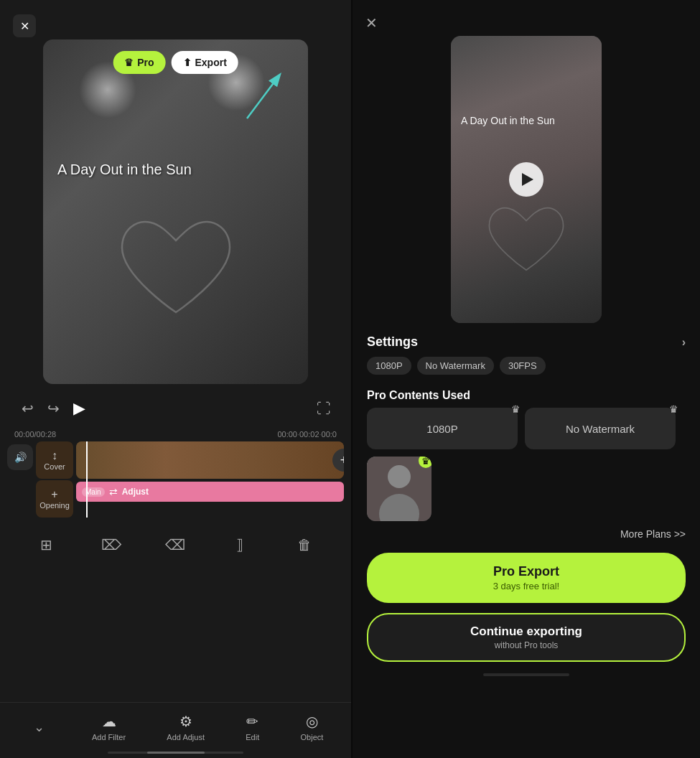 The width and height of the screenshot is (700, 758). I want to click on bottom-toolbar: ⌄ ☁ Add Filter ⚙ Add Adjust ✏ Edit ◎ Obj…, so click(175, 726).